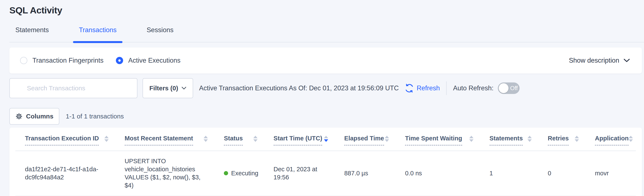 This screenshot has width=644, height=196. What do you see at coordinates (164, 88) in the screenshot?
I see `filters-label: Filters (0)` at bounding box center [164, 88].